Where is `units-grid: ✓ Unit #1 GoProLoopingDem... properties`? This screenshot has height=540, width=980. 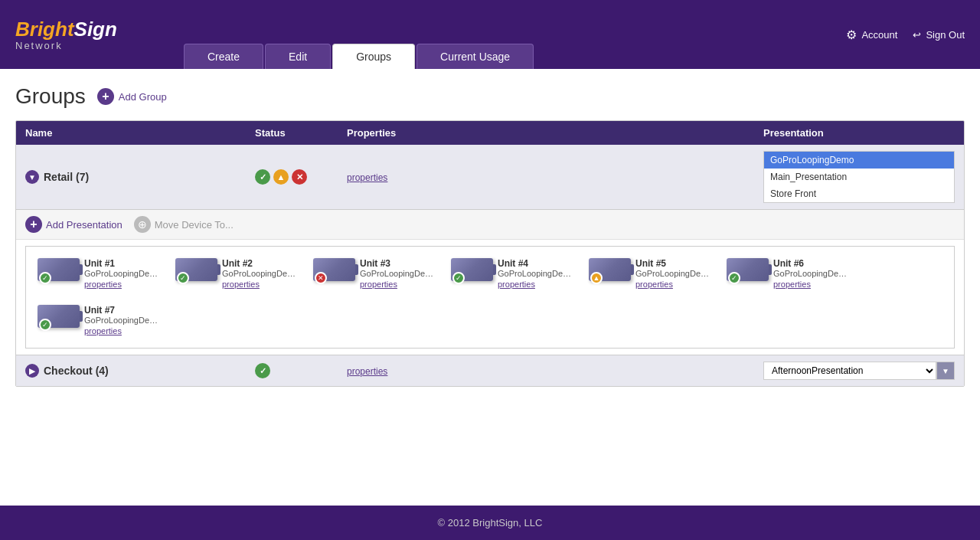
units-grid: ✓ Unit #1 GoProLoopingDem... properties is located at coordinates (490, 297).